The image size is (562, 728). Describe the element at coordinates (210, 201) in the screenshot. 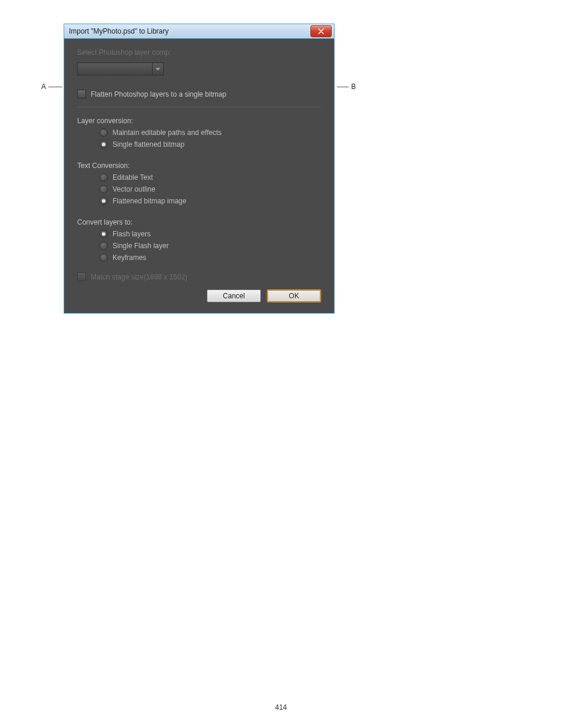

I see `text-conversion-option-2: Flattened bitmap image` at that location.